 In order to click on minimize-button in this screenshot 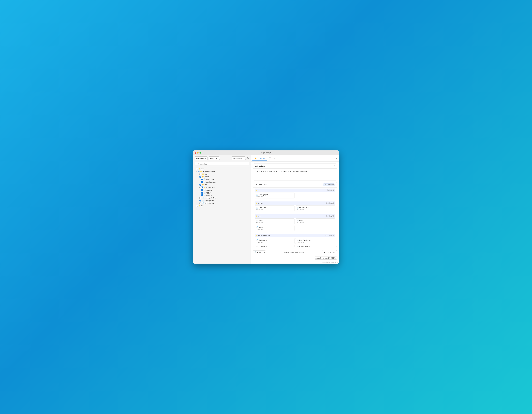, I will do `click(198, 153)`.